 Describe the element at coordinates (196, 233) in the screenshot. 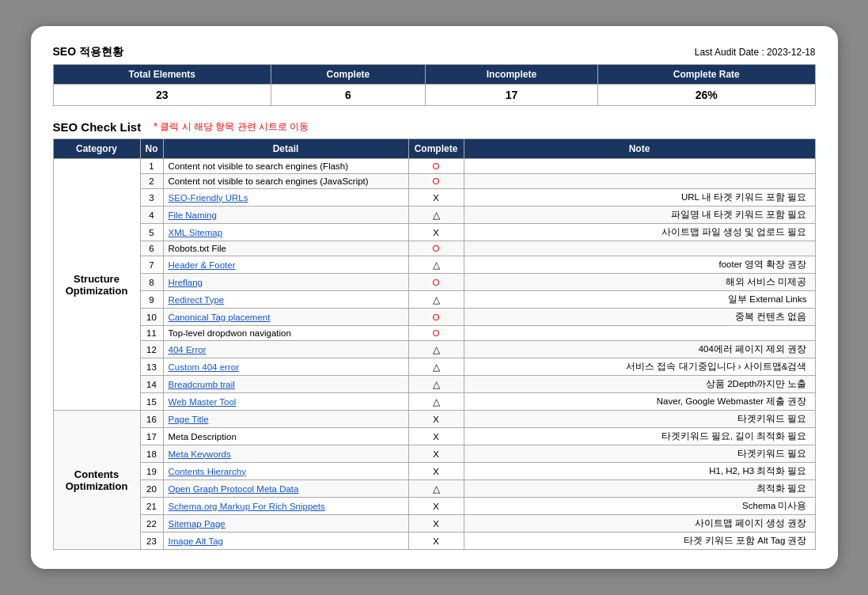

I see `detail-link: XML Sitemap` at that location.